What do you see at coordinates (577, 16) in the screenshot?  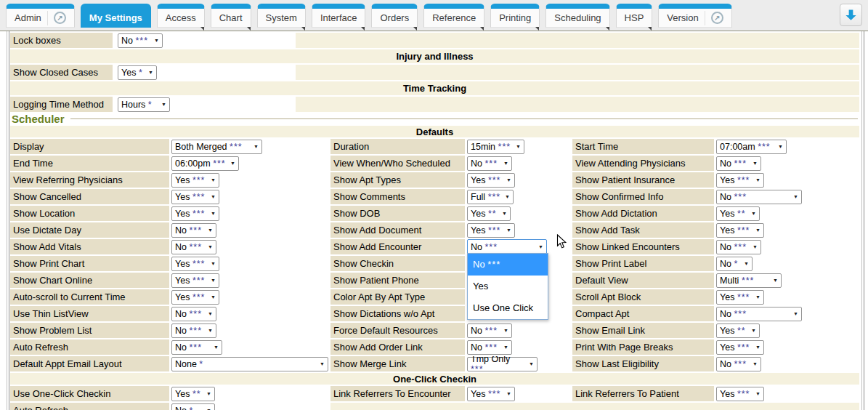 I see `tab-scheduling: Scheduling` at bounding box center [577, 16].